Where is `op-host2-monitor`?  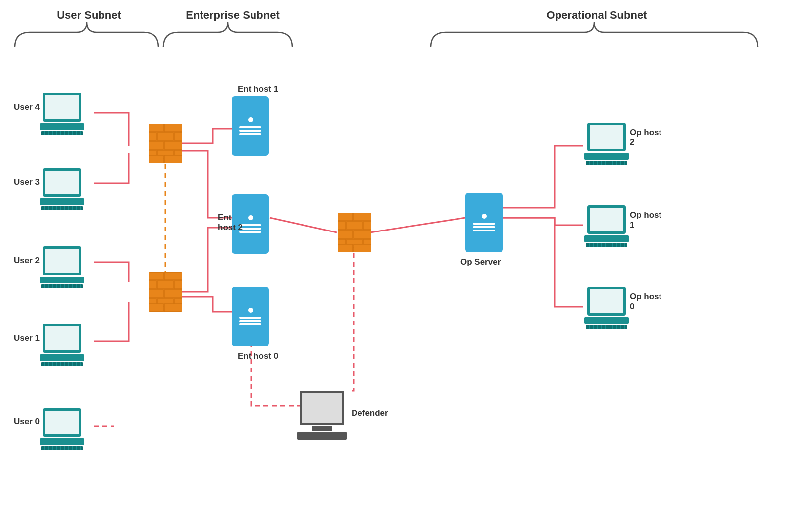 op-host2-monitor is located at coordinates (607, 137).